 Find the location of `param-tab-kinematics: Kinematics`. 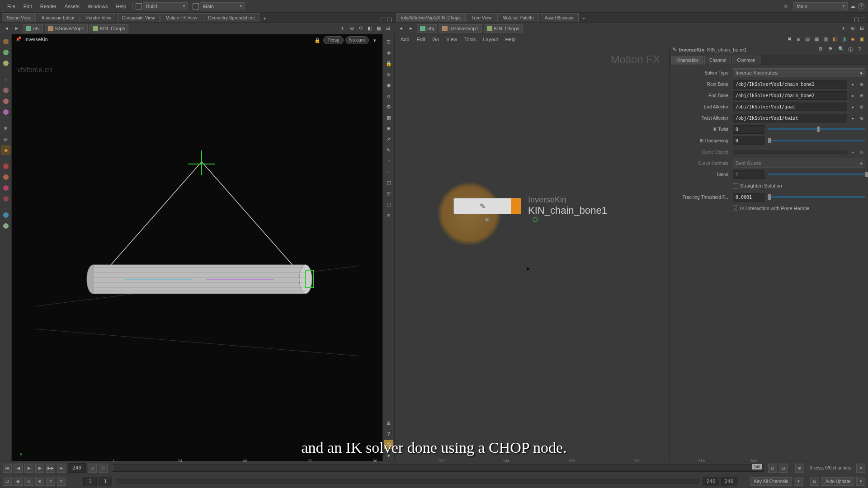

param-tab-kinematics: Kinematics is located at coordinates (687, 60).